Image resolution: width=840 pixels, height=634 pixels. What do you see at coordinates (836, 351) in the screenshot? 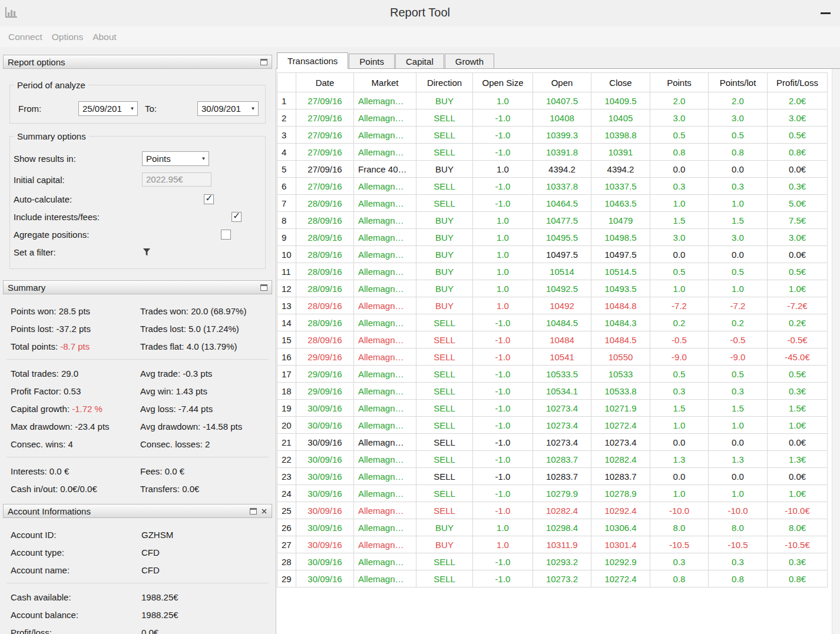
I see `scrollbar-track` at bounding box center [836, 351].